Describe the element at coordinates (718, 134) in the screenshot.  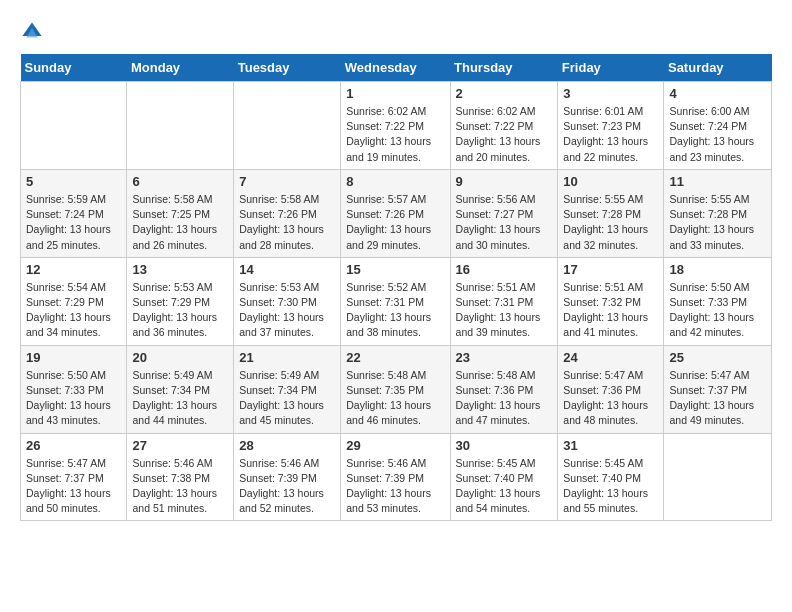
I see `day-info: Sunrise: 6:00 AM Sunset: 7:24 PM Dayligh…` at that location.